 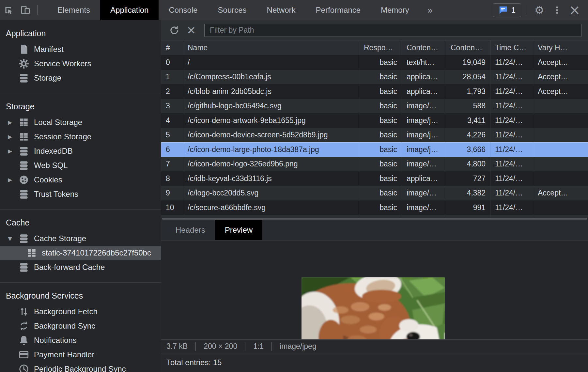 What do you see at coordinates (172, 121) in the screenshot?
I see `cell-index: 4` at bounding box center [172, 121].